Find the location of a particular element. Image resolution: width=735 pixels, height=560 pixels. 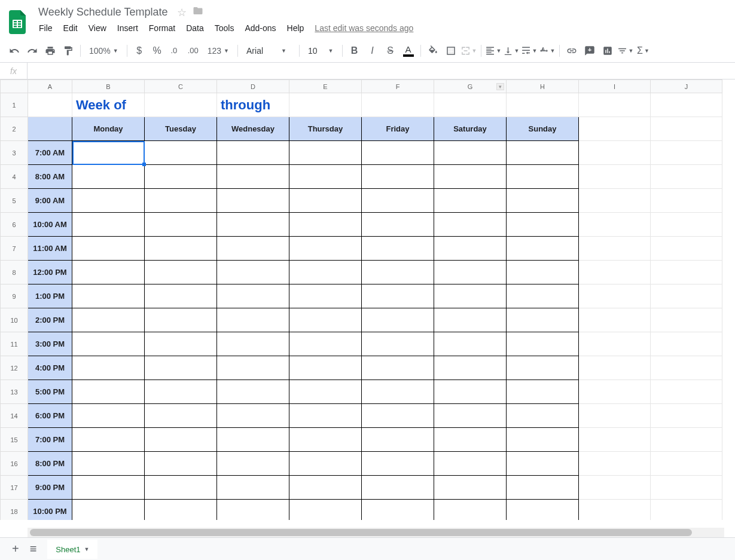

cell-I7 is located at coordinates (615, 249).